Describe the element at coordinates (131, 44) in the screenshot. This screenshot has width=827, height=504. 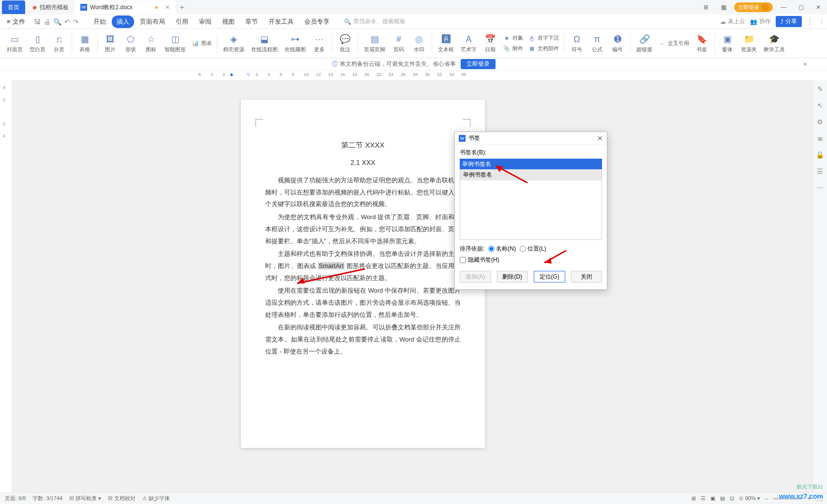
I see `shapes-button: ⬠形状` at that location.